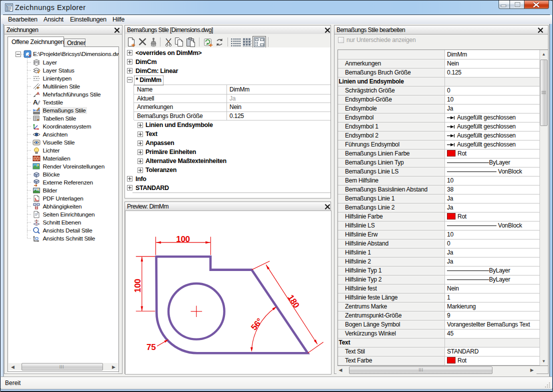  What do you see at coordinates (293, 301) in the screenshot?
I see `svg-text: 180` at bounding box center [293, 301].